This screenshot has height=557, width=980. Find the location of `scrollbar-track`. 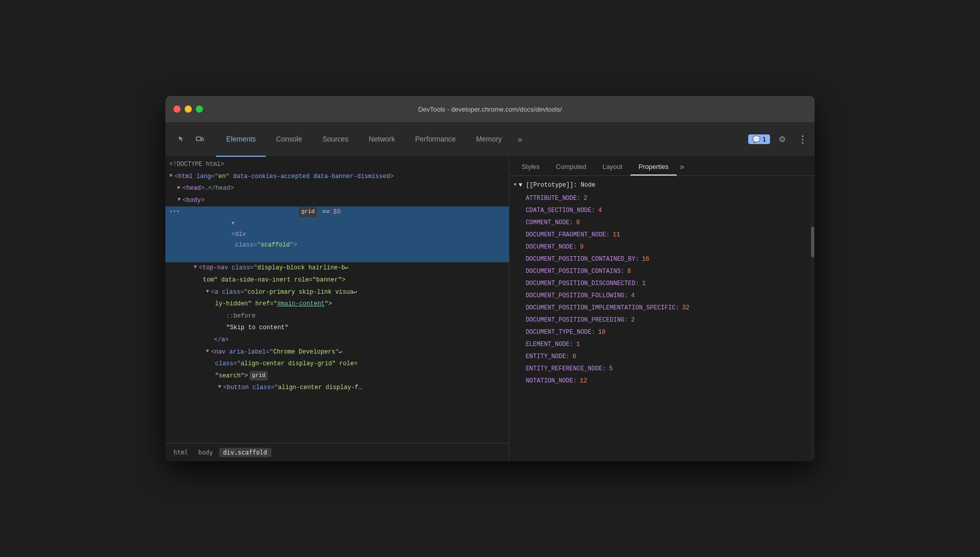

scrollbar-track is located at coordinates (813, 319).